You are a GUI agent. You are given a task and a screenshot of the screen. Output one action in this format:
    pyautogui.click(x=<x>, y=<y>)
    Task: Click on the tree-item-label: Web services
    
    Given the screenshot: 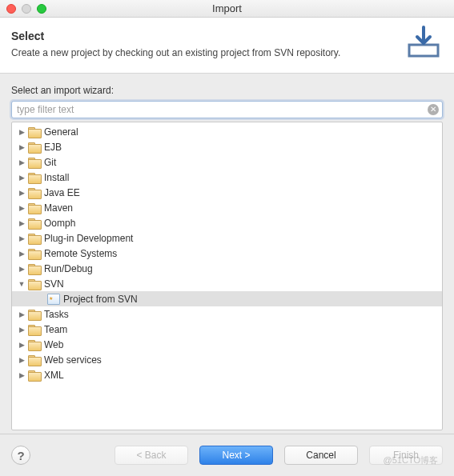 What is the action you would take?
    pyautogui.click(x=73, y=360)
    